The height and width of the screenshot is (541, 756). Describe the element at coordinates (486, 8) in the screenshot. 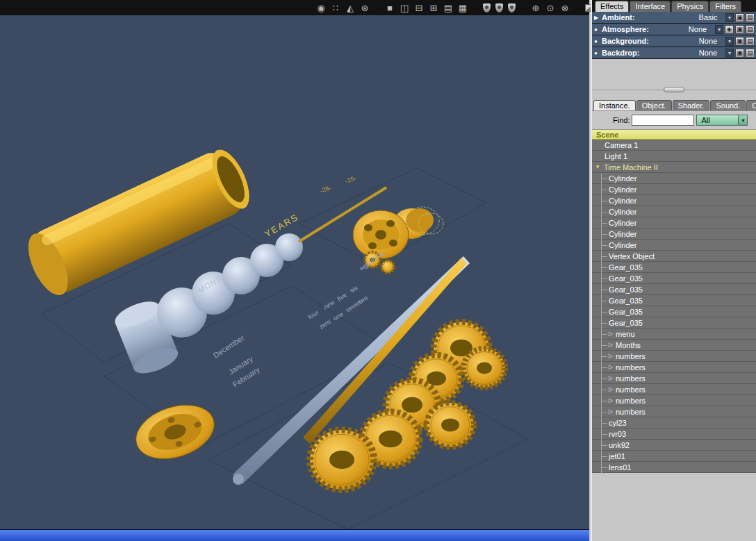

I see `shield-wireframe-icon` at that location.